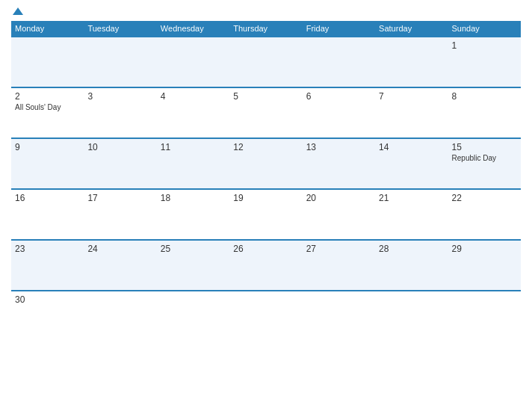  I want to click on calendar-day-cell: 23, so click(48, 265).